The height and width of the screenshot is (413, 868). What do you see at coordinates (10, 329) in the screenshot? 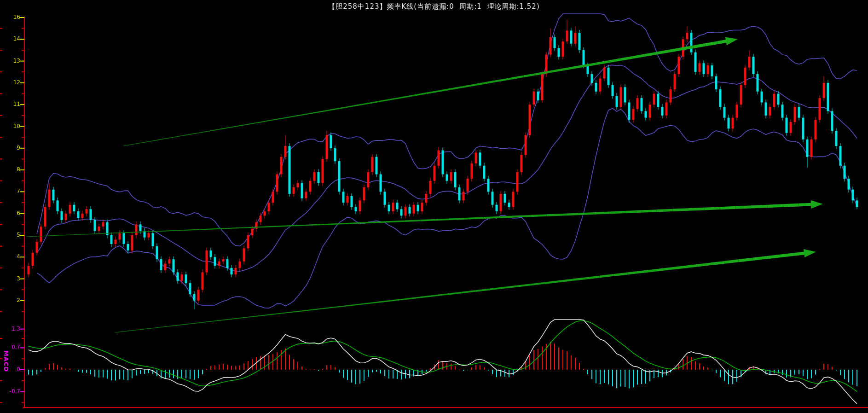
I see `macd-tick-label: 1.3` at bounding box center [10, 329].